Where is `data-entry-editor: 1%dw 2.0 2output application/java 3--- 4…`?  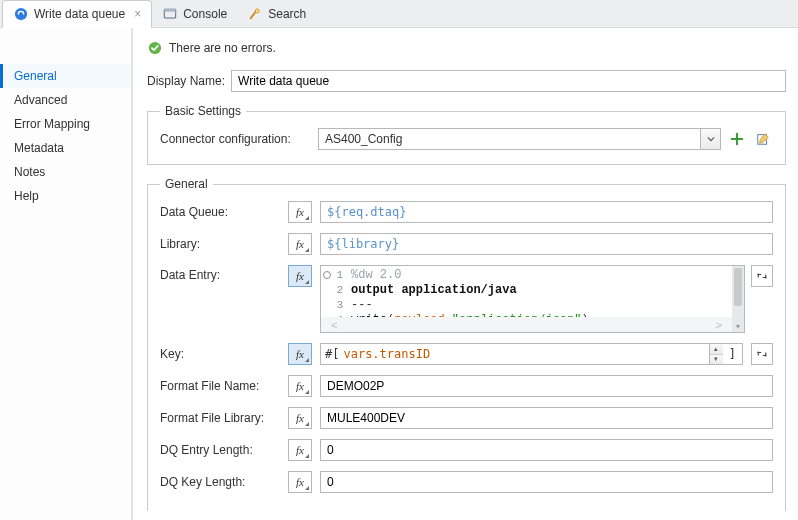
data-entry-editor: 1%dw 2.0 2output application/java 3--- 4… is located at coordinates (532, 299).